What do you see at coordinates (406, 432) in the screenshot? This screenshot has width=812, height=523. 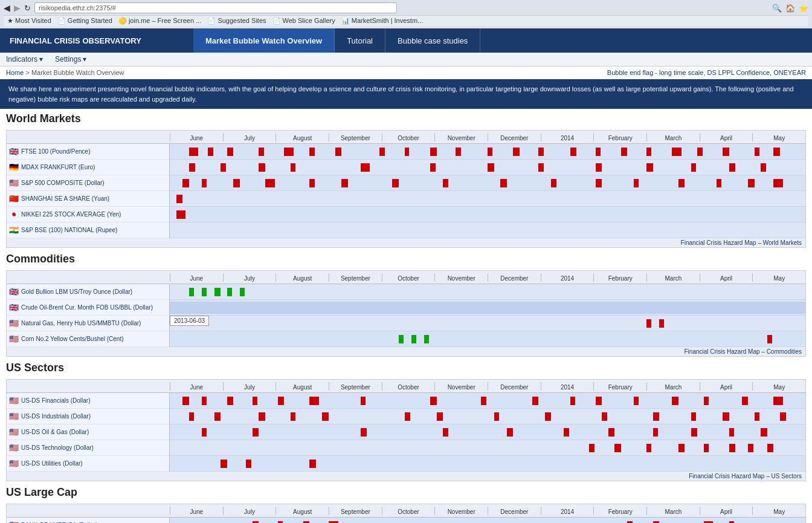 I see `us-sectors-rows: 🇺🇸US-DS Financials (Dollar) 🇺🇸US-DS Indu…` at bounding box center [406, 432].